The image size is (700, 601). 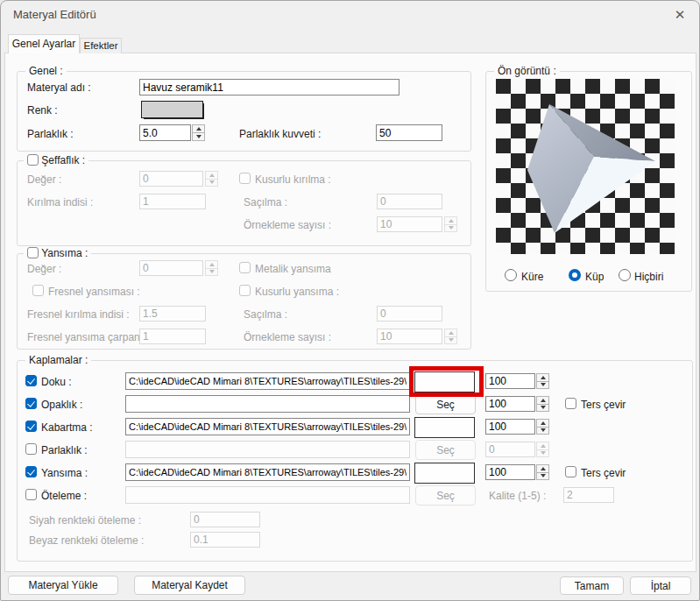 I want to click on opaklik-ters-cevir-label: Ters çevir, so click(x=603, y=405).